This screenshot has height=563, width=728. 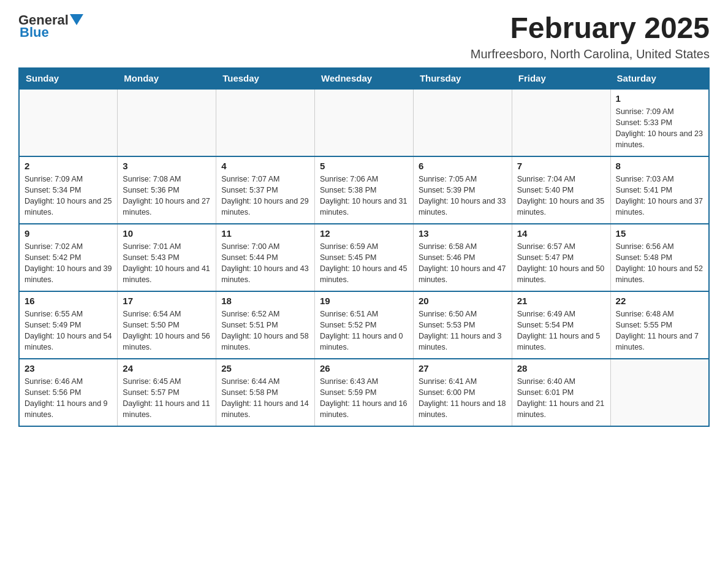 What do you see at coordinates (167, 264) in the screenshot?
I see `day-info: Sunrise: 7:01 AM Sunset: 5:43 PM Dayligh…` at bounding box center [167, 264].